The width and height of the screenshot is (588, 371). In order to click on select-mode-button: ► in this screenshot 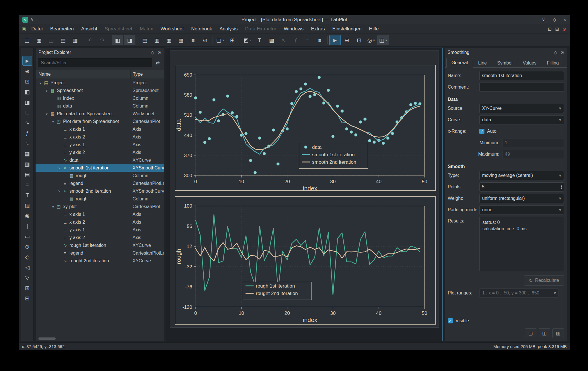, I will do `click(335, 40)`.